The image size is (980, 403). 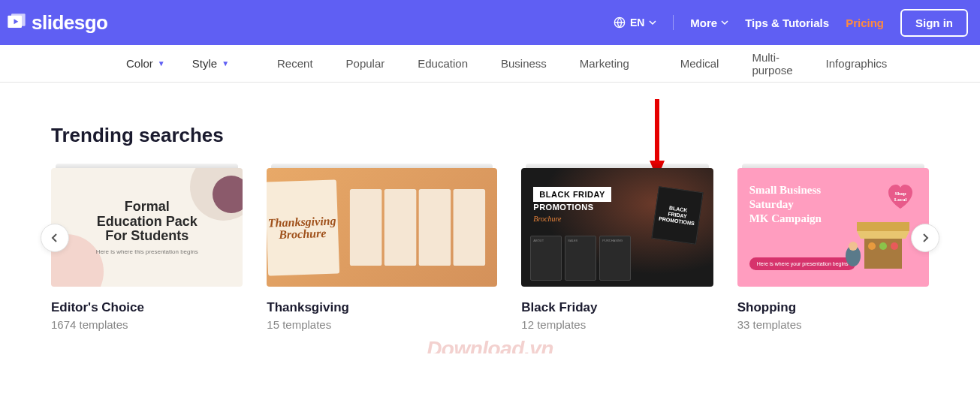 I want to click on more-menu: More, so click(x=709, y=23).